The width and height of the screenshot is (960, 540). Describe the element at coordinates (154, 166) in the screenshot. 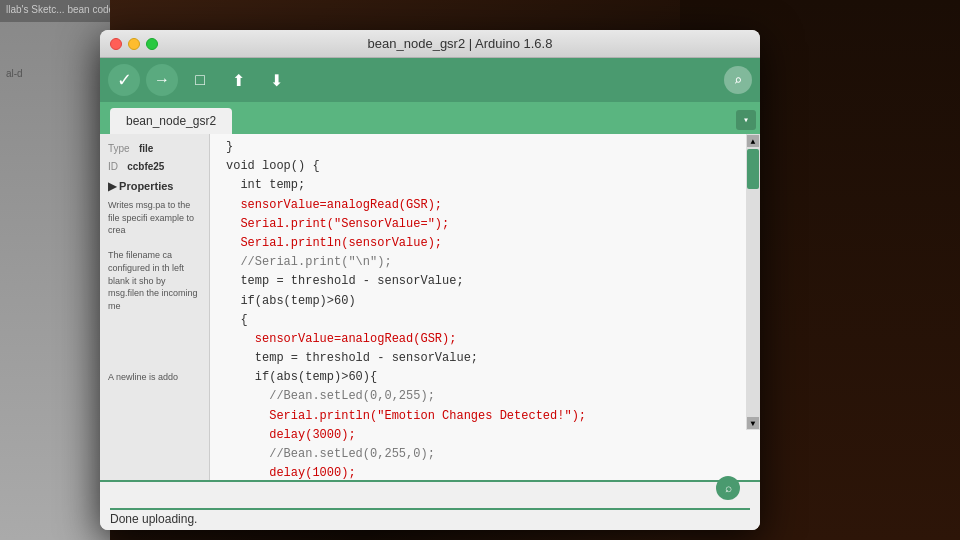

I see `id-row: ID ccbfe25` at that location.